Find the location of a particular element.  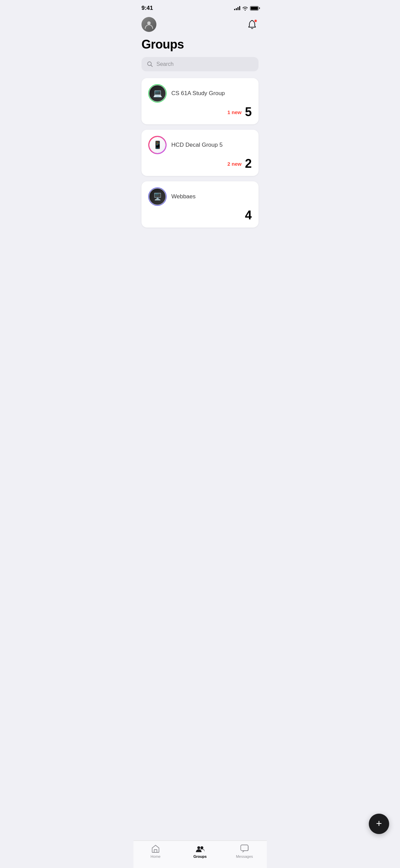

search-bar: Search is located at coordinates (200, 64).